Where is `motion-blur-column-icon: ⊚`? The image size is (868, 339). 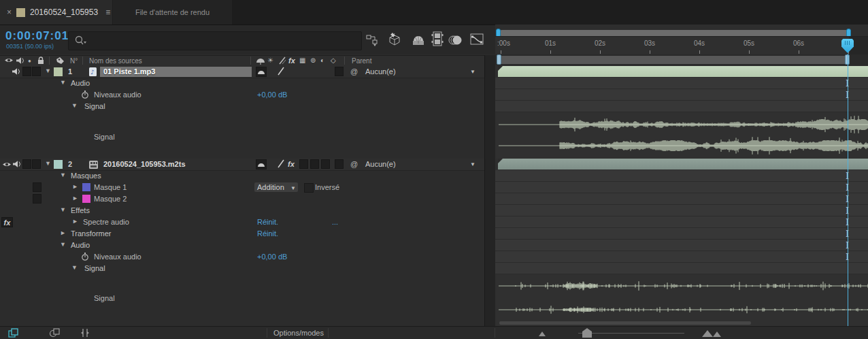
motion-blur-column-icon: ⊚ is located at coordinates (313, 60).